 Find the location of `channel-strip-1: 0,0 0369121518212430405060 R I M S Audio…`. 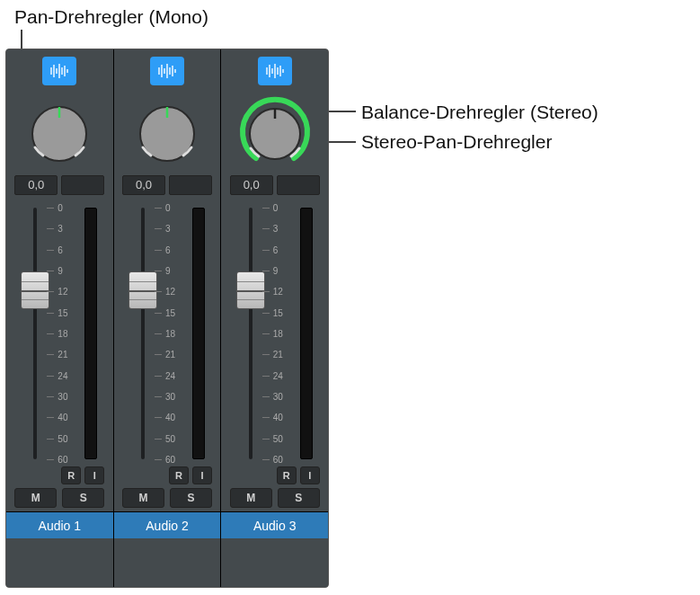

channel-strip-1: 0,0 0369121518212430405060 R I M S Audio… is located at coordinates (60, 318).